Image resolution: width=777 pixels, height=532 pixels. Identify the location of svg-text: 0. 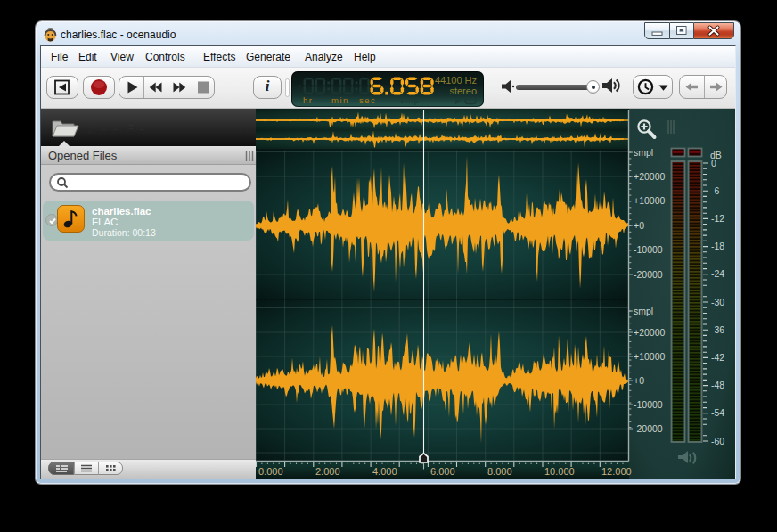
(714, 163).